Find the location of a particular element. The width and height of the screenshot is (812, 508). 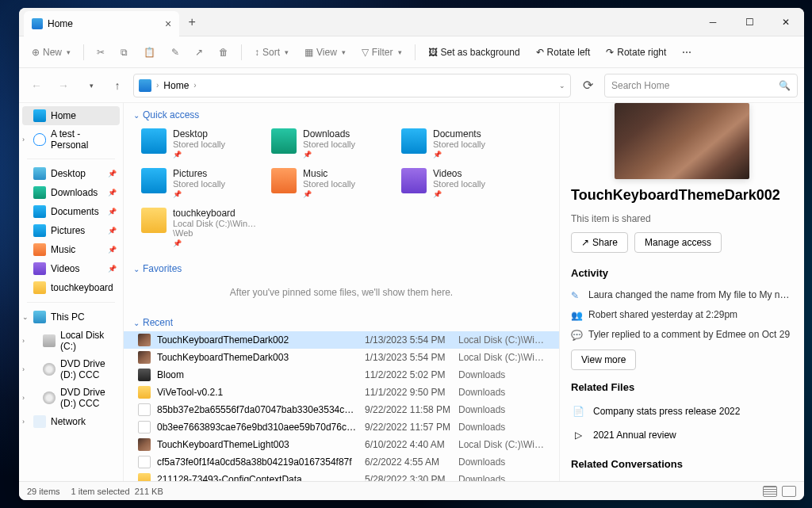

thumbnails-view-button is located at coordinates (789, 491).